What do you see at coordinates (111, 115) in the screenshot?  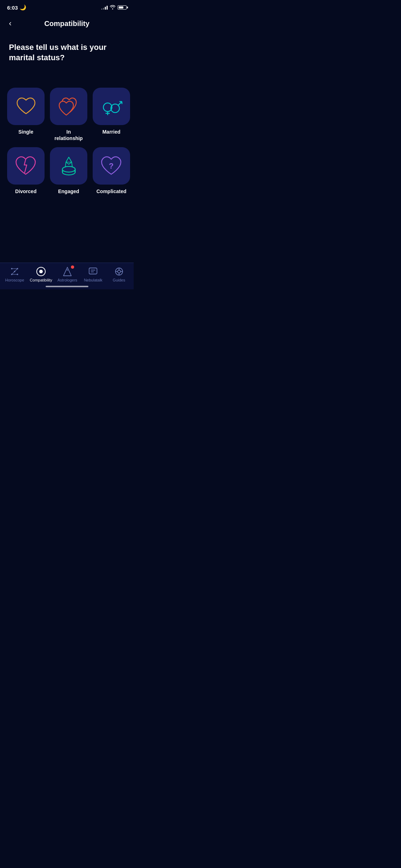 I see `option-married: Married` at bounding box center [111, 115].